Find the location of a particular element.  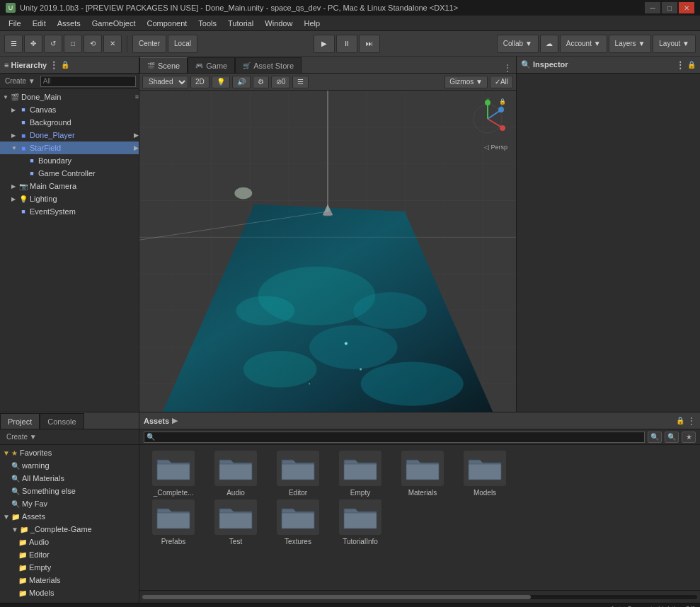

scene-panel-menu: ⋮ is located at coordinates (507, 68).